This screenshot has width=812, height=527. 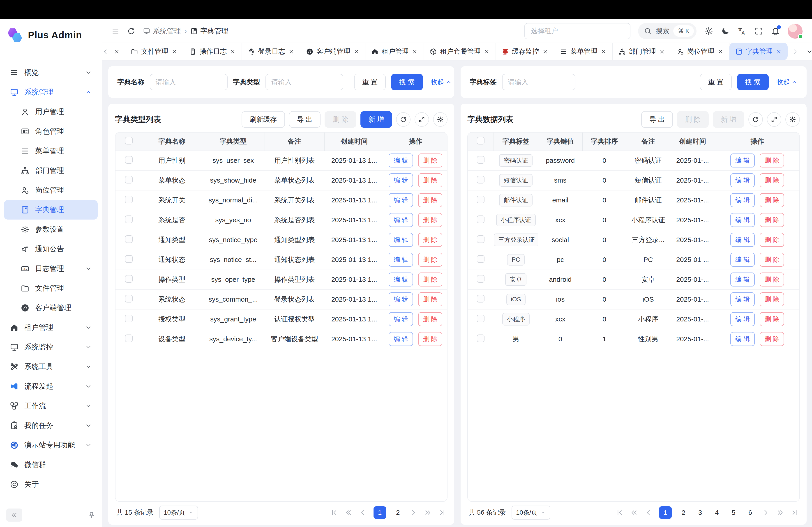 What do you see at coordinates (51, 72) in the screenshot?
I see `sidebar-item-overview: 概览` at bounding box center [51, 72].